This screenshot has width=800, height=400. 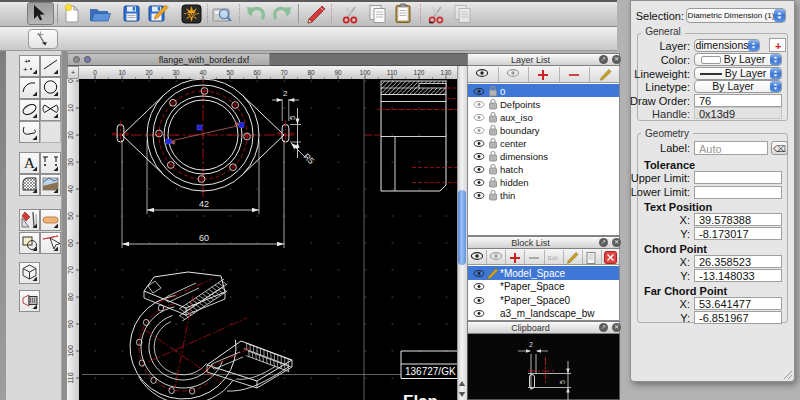 What do you see at coordinates (192, 15) in the screenshot?
I see `svg-text: SVG` at bounding box center [192, 15].